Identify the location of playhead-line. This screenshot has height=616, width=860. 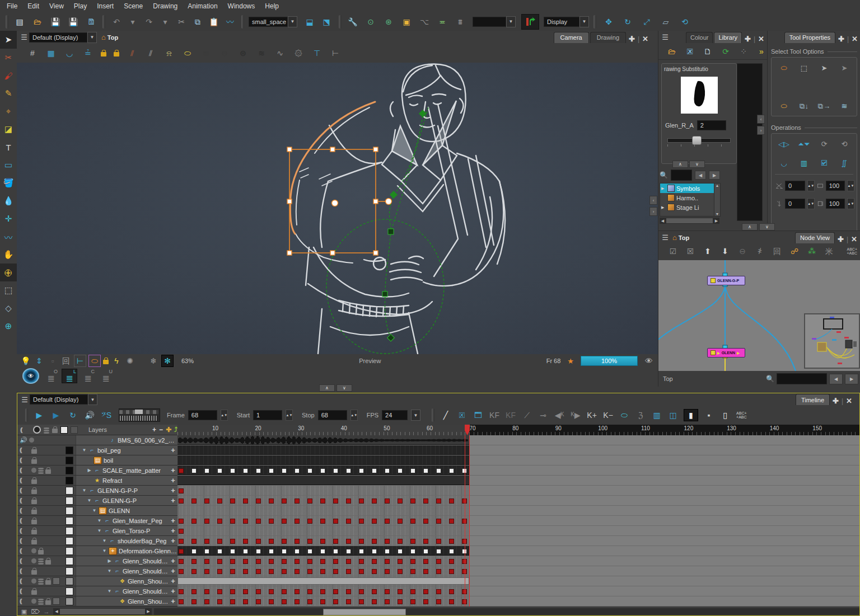
(465, 521).